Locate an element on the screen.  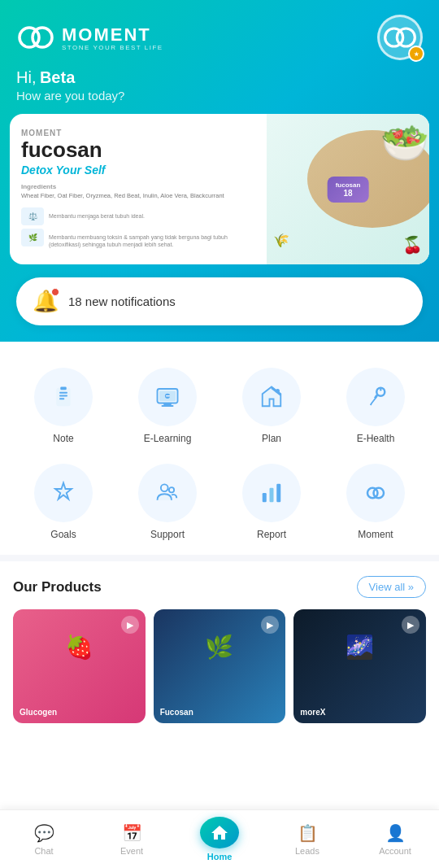
product-img-3: 🌌 is located at coordinates (359, 648).